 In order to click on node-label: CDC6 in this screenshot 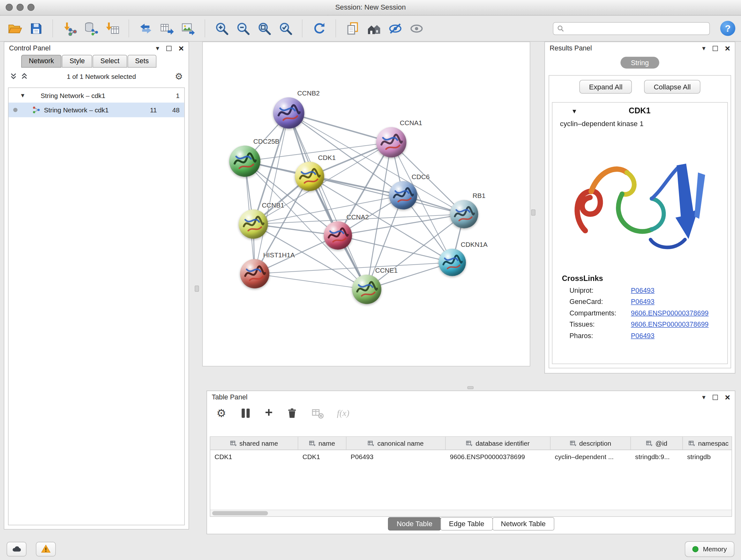, I will do `click(421, 177)`.